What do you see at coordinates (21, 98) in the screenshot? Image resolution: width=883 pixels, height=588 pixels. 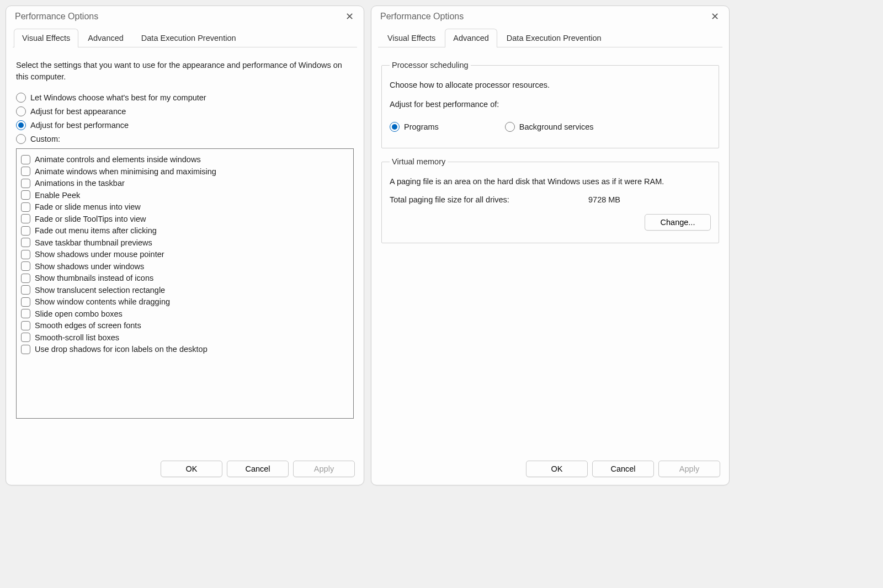 I see `radio-auto` at bounding box center [21, 98].